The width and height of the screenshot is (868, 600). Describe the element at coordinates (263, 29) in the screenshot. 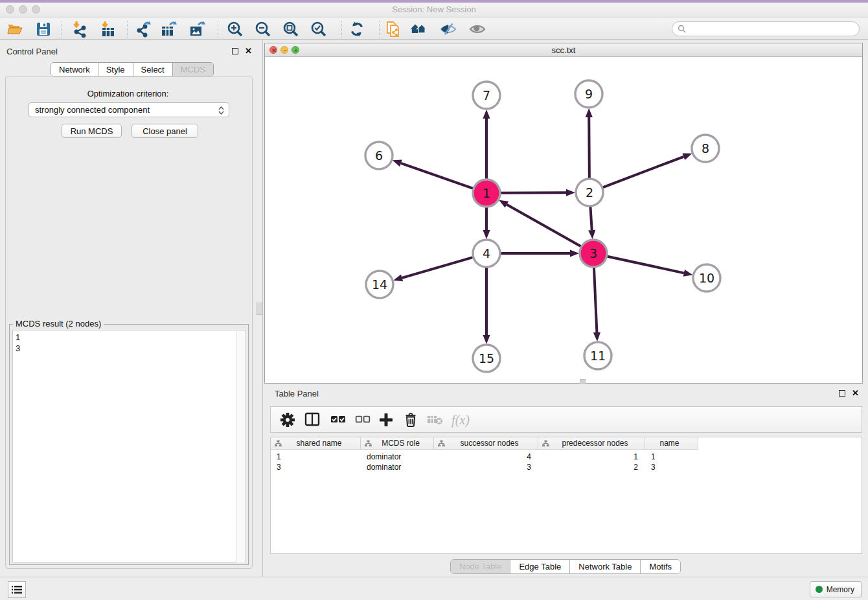

I see `zoom-out-button` at that location.